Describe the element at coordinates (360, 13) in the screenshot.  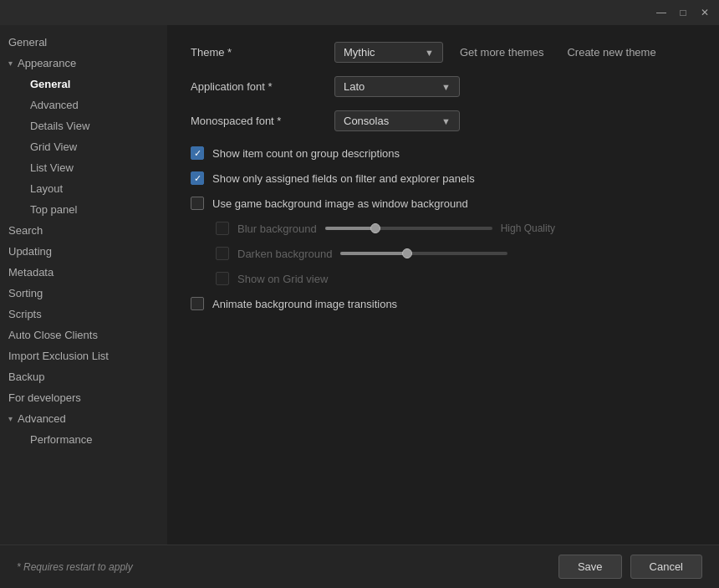
I see `title-bar: — □ ✕` at that location.